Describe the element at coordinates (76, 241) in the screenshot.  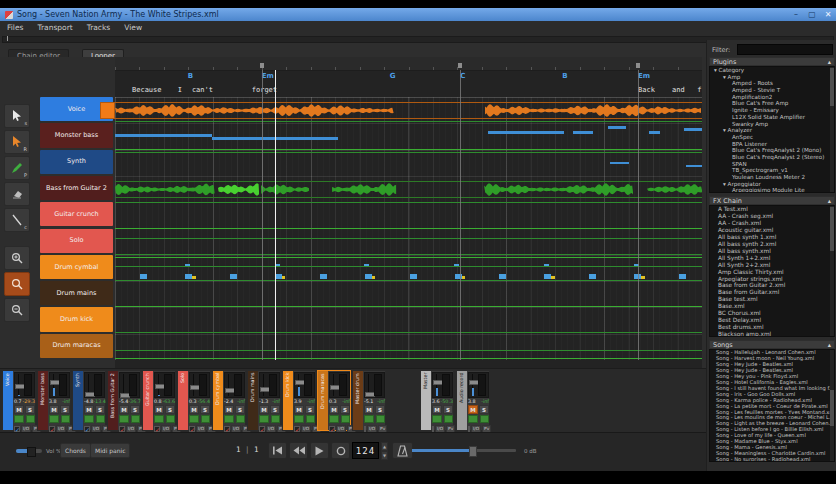
I see `track-header: Solo` at that location.